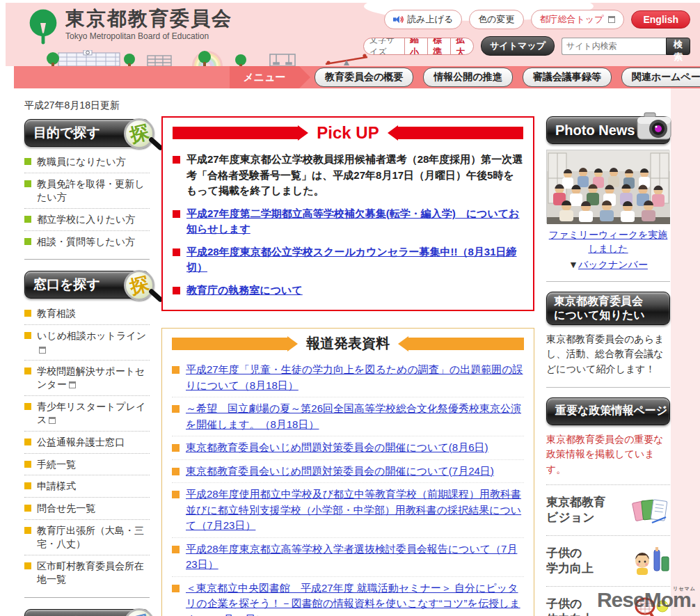  I want to click on search-by-purpose-header: 目的で探す 探, so click(87, 133).